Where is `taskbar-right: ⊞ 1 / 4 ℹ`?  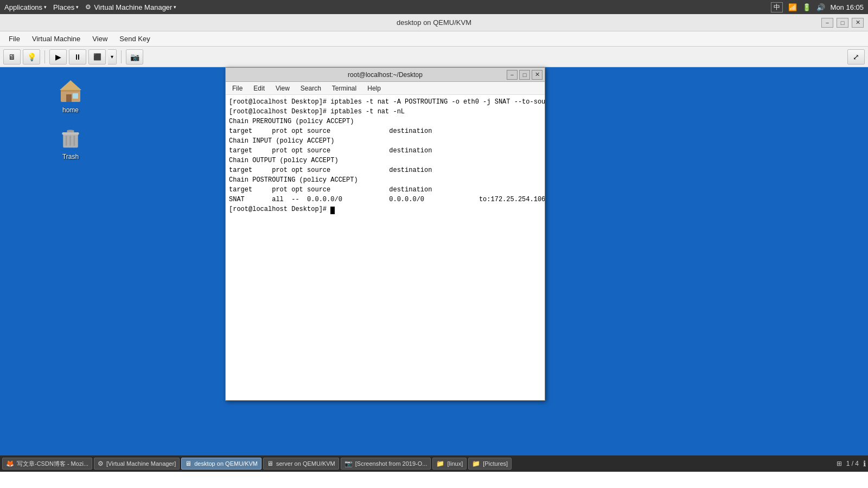 taskbar-right: ⊞ 1 / 4 ℹ is located at coordinates (851, 464).